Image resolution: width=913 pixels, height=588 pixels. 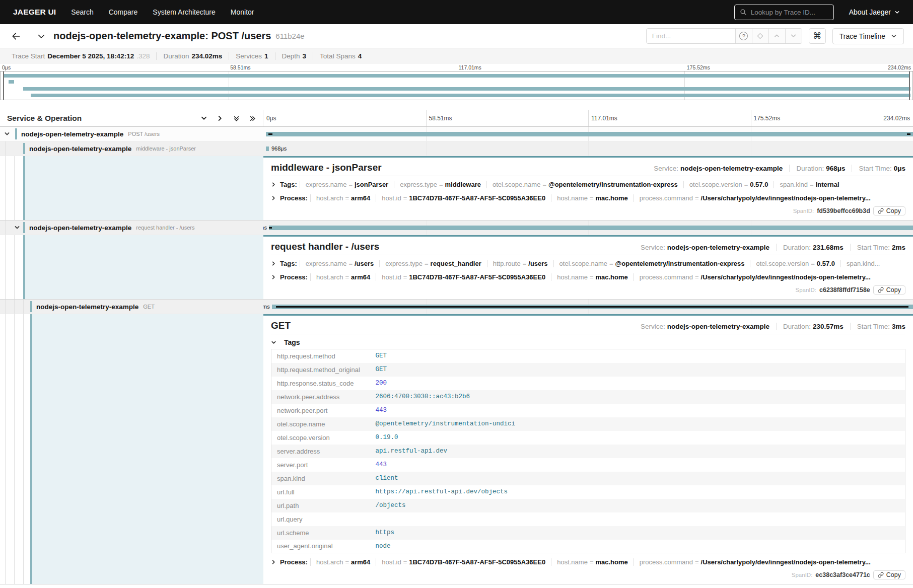 What do you see at coordinates (588, 247) in the screenshot?
I see `detail-header: request handler - /usersService:nodejs-o…` at bounding box center [588, 247].